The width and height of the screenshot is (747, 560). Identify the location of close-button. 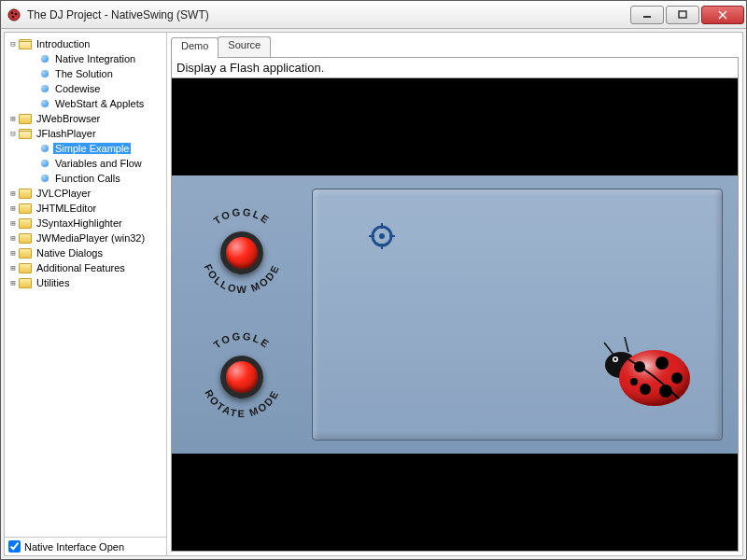
(723, 15).